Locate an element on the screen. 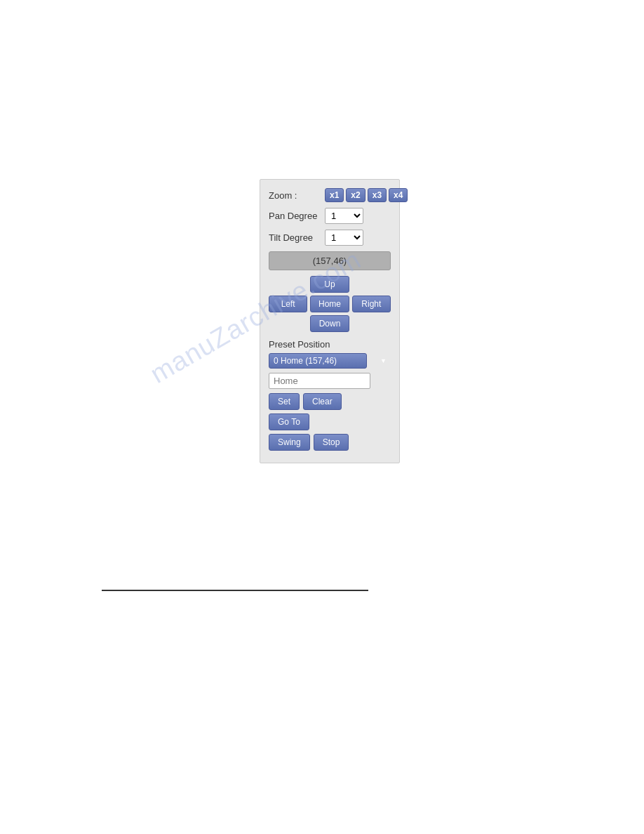  tilt-degree-label: Tilt Degree is located at coordinates (297, 237).